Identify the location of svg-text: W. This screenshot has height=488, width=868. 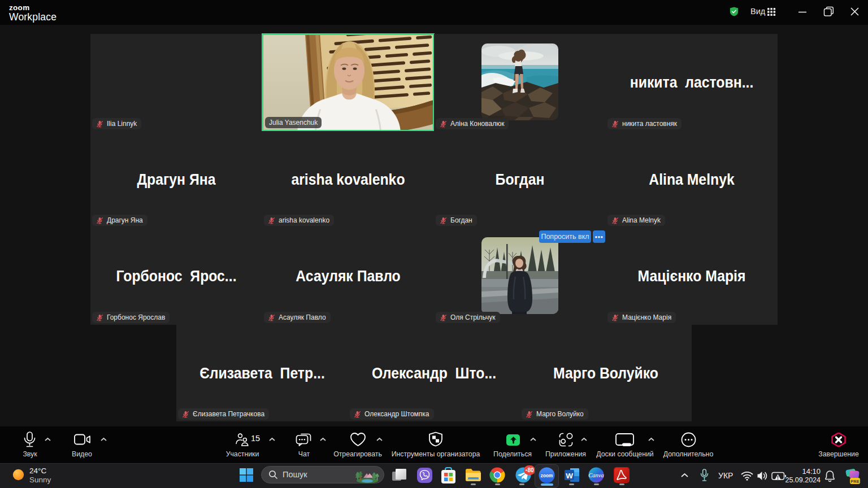
(570, 476).